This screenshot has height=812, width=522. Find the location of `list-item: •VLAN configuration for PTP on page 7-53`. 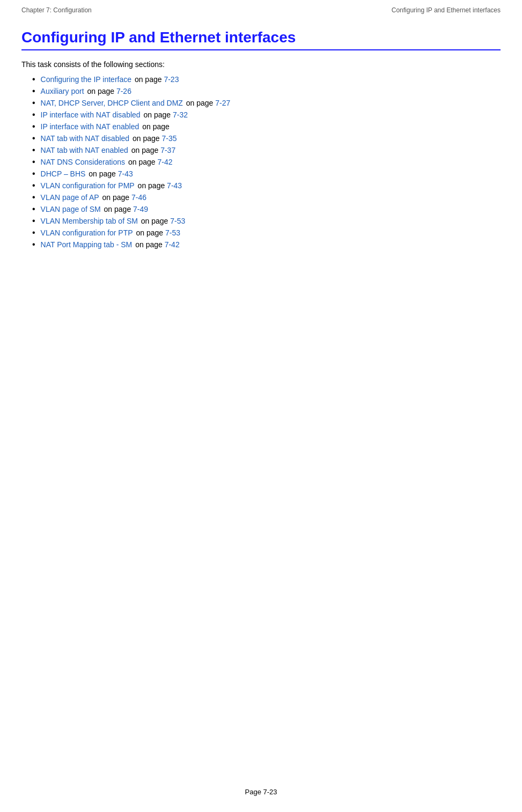

list-item: •VLAN configuration for PTP on page 7-53 is located at coordinates (266, 233).